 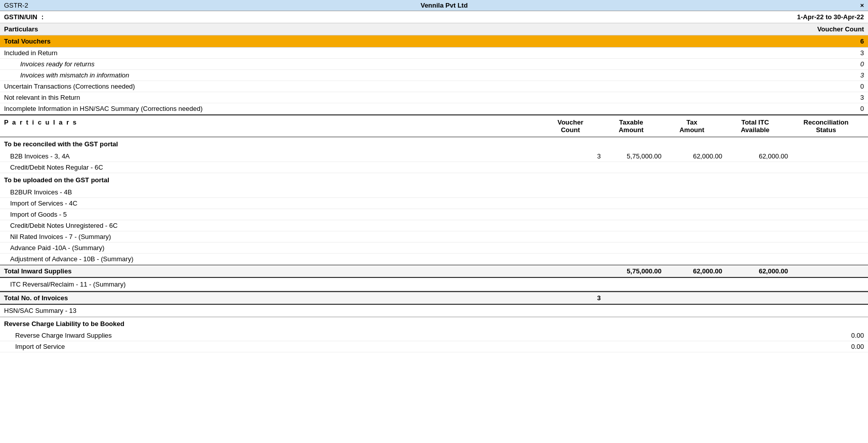 I want to click on summary-row-label: Uncertain Transactions (Corrections need…, so click(x=70, y=86).